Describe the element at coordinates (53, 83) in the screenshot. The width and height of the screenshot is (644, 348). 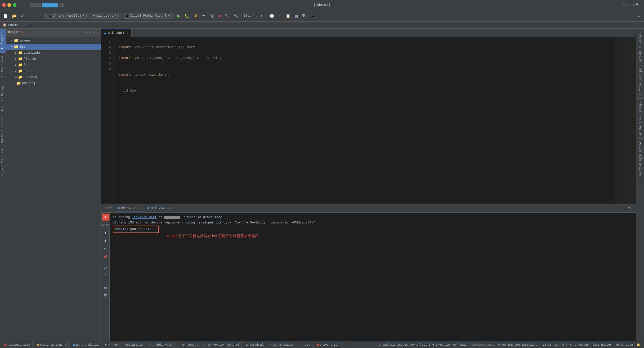
I see `tree-item-odeproj: 📁 odeproj` at that location.